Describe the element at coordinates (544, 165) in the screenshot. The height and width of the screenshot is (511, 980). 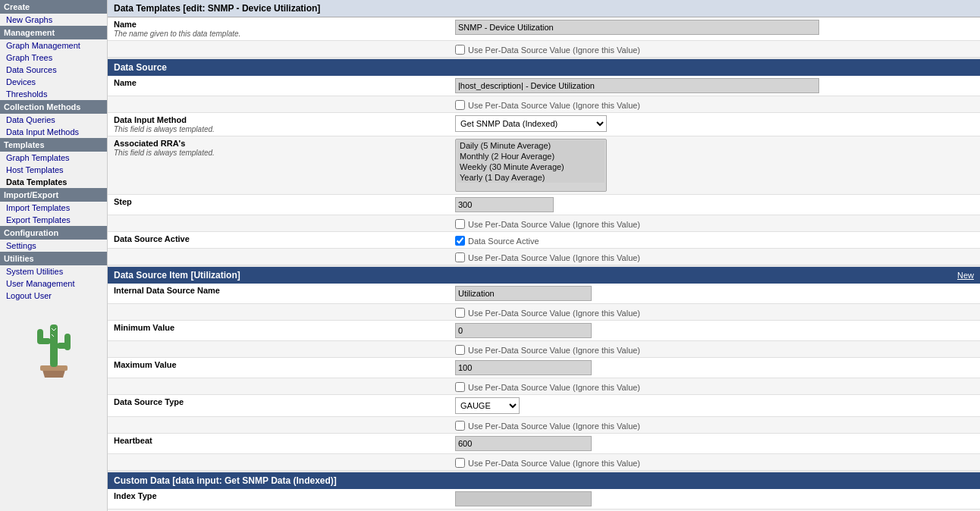
I see `rra-row: Associated RRA's This field is always te…` at that location.